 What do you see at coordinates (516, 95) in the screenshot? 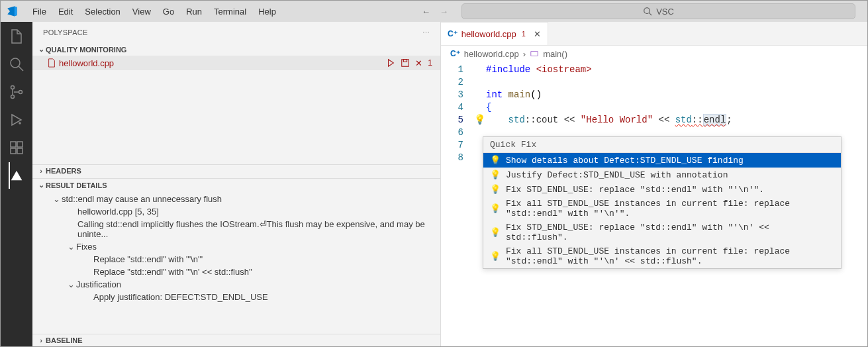
I see `token: main` at bounding box center [516, 95].